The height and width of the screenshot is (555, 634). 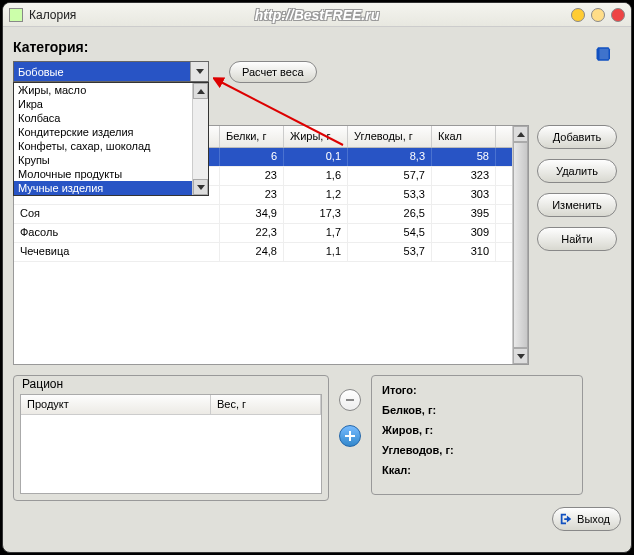 I want to click on combo-option: Икра, so click(x=103, y=104).